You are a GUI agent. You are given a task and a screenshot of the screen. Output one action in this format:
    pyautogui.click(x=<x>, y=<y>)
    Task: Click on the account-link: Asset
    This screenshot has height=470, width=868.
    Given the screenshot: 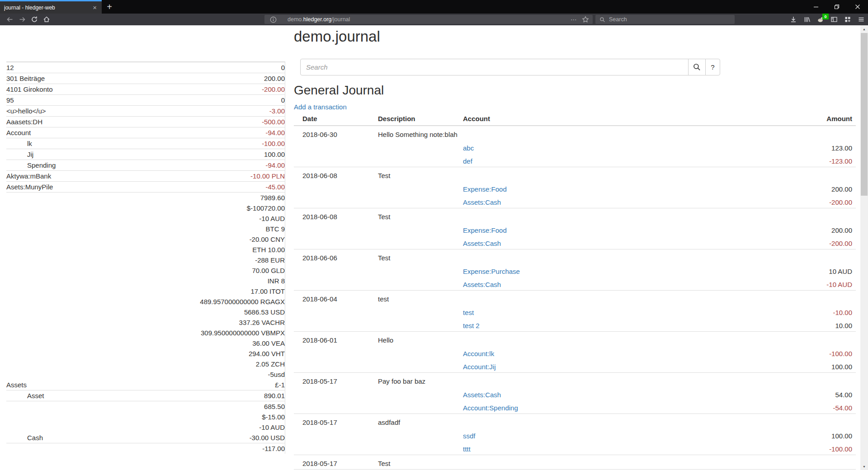 What is the action you would take?
    pyautogui.click(x=36, y=396)
    